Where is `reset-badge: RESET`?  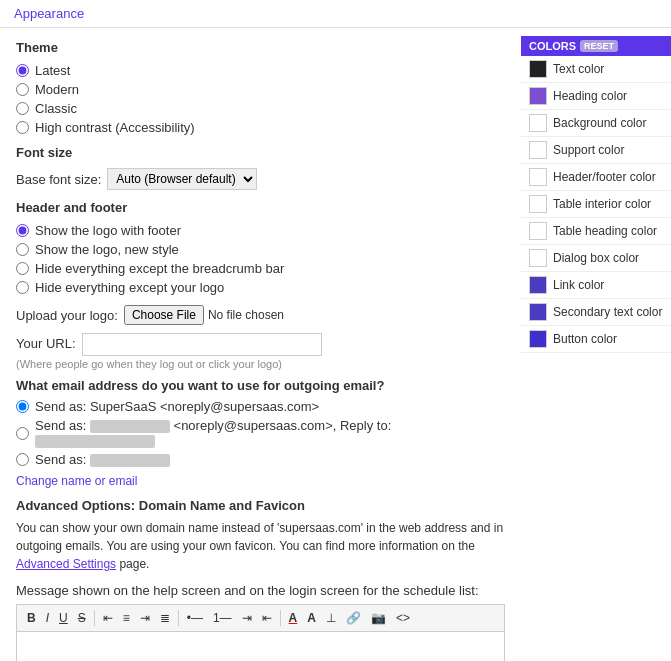
reset-badge: RESET is located at coordinates (599, 46).